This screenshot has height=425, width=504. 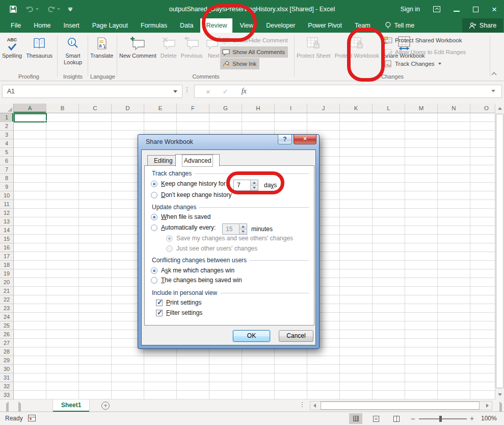 What do you see at coordinates (46, 121) in the screenshot?
I see `fill-handle` at bounding box center [46, 121].